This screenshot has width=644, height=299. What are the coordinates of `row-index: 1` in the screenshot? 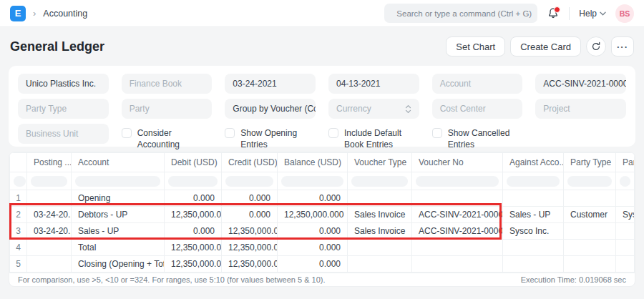 It's located at (19, 199).